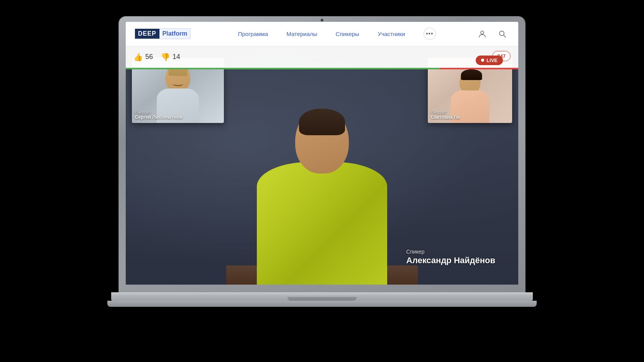 This screenshot has height=362, width=644. I want to click on progress-bar-red, so click(479, 69).